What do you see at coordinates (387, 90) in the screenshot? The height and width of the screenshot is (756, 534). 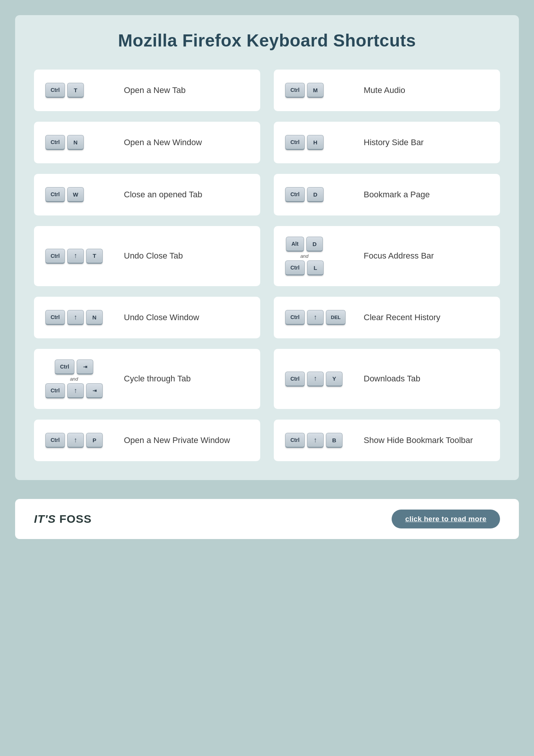 I see `shortcut-card-mute-audio: Ctrl M Mute Audio` at bounding box center [387, 90].